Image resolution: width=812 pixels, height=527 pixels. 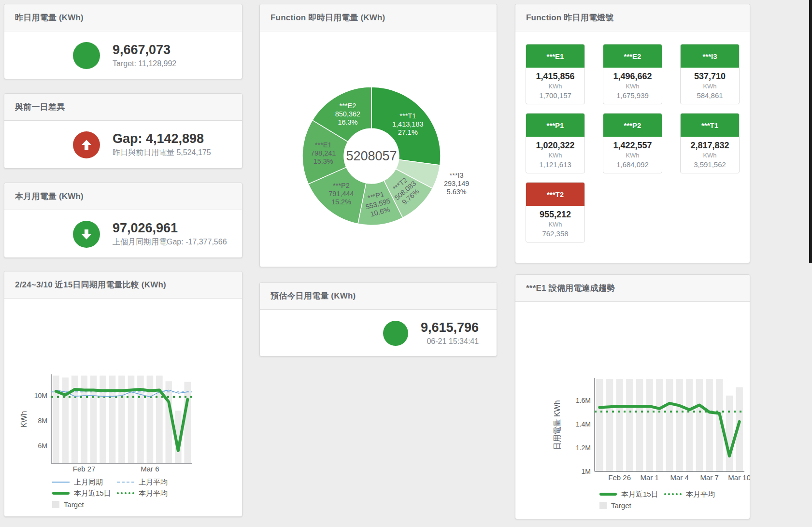 I want to click on panel-title: 本月用電量 (KWh), so click(x=49, y=196).